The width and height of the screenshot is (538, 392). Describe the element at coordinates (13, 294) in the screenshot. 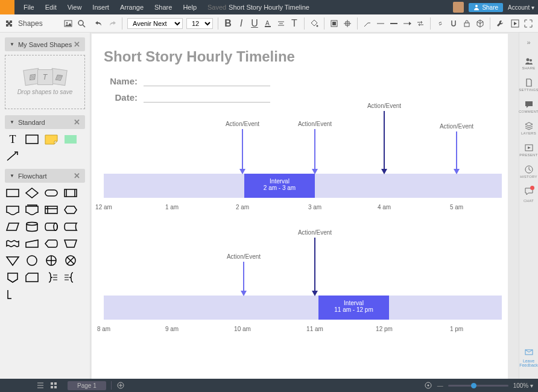

I see `shape-note-small` at that location.